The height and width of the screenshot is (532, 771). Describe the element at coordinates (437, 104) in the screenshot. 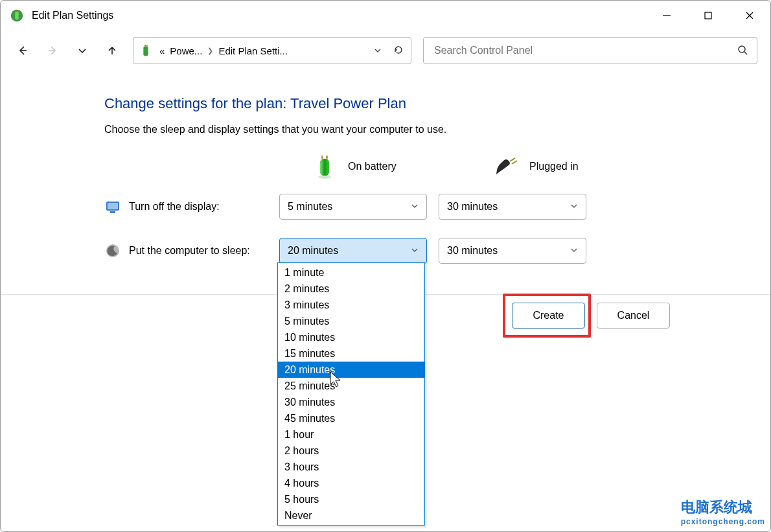

I see `page-heading: Change settings for the plan: Travel Pow…` at that location.